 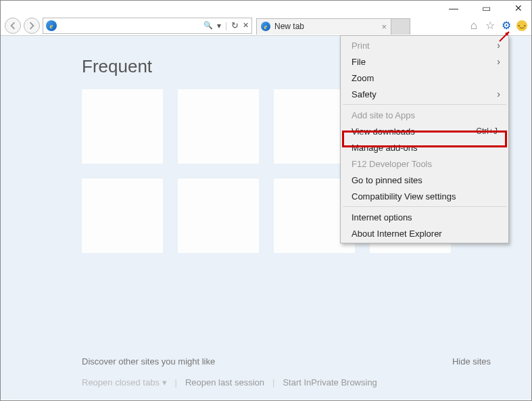 I want to click on tab-newtab: e New tab ×, so click(x=324, y=26).